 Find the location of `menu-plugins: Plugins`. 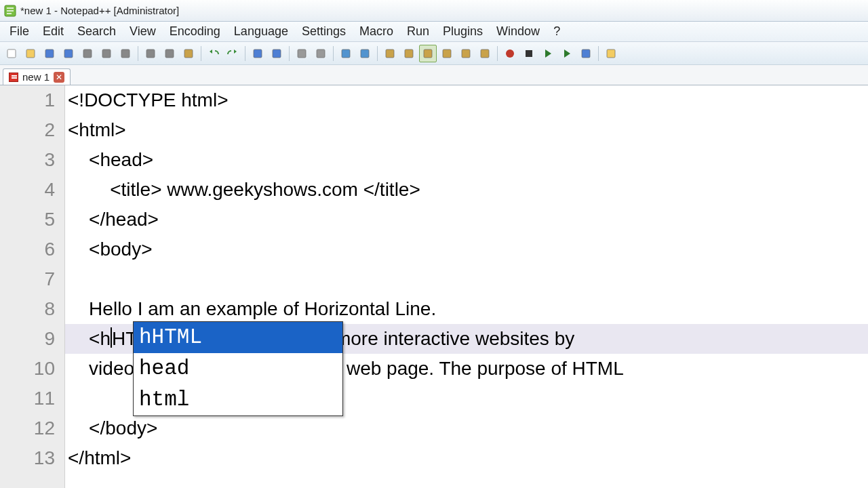

menu-plugins: Plugins is located at coordinates (462, 31).